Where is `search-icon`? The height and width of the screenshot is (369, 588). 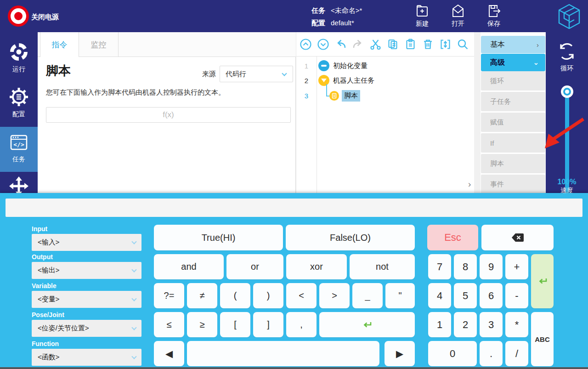
search-icon is located at coordinates (463, 44).